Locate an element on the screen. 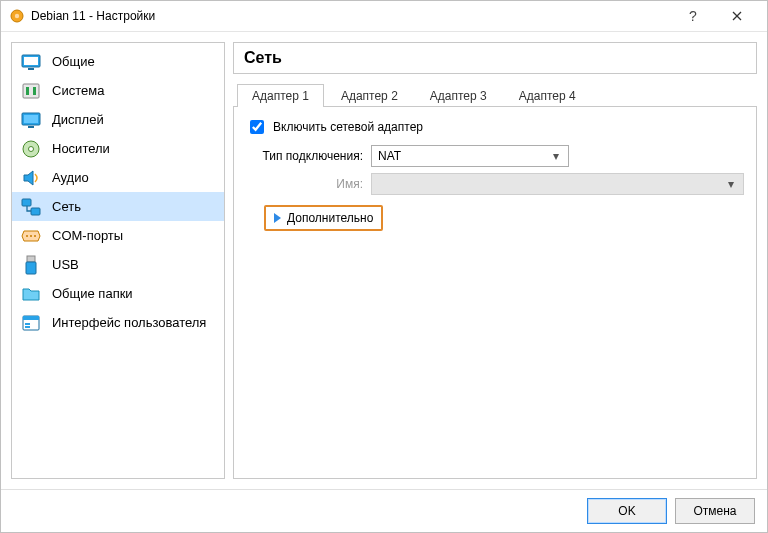 This screenshot has width=768, height=533. tab-label: Адаптер 4 is located at coordinates (548, 96).